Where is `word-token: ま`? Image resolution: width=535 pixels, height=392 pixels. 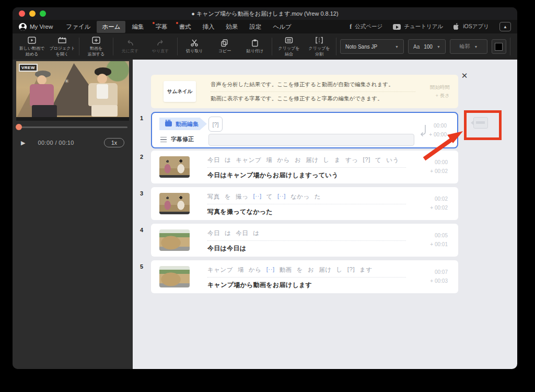
word-token: ま is located at coordinates (338, 160).